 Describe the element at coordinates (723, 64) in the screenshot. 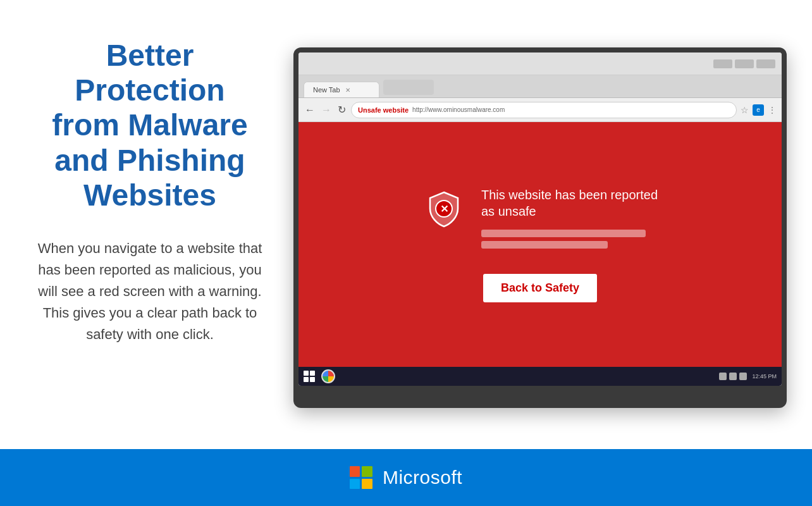

I see `minimize-btn` at that location.